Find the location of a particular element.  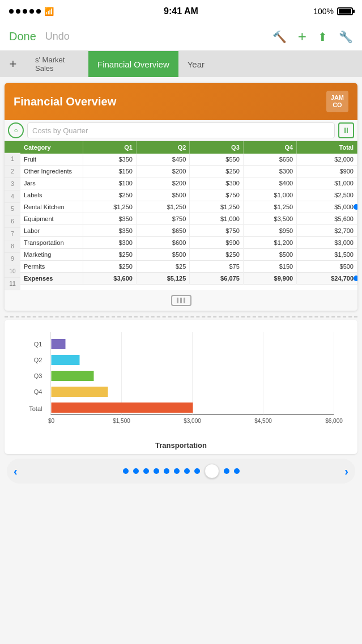

bottom-handle is located at coordinates (181, 300).